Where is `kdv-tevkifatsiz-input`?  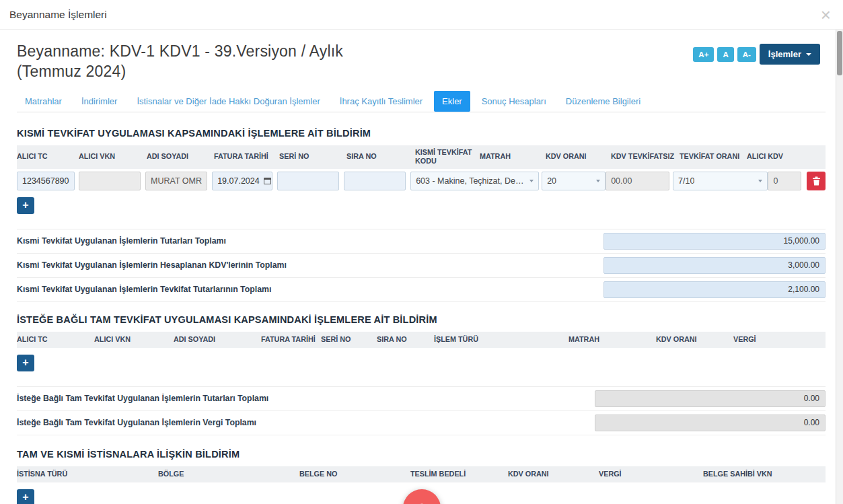
kdv-tevkifatsiz-input is located at coordinates (638, 181).